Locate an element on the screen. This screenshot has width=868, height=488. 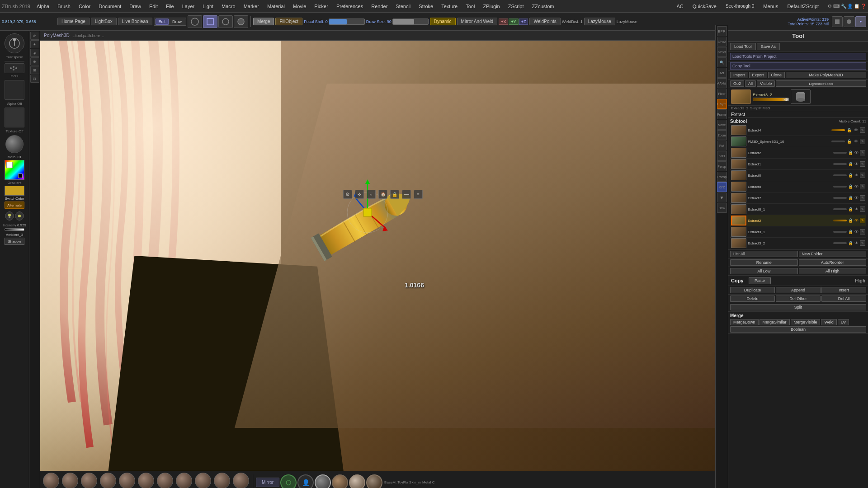
intensity-slider is located at coordinates (14, 230).